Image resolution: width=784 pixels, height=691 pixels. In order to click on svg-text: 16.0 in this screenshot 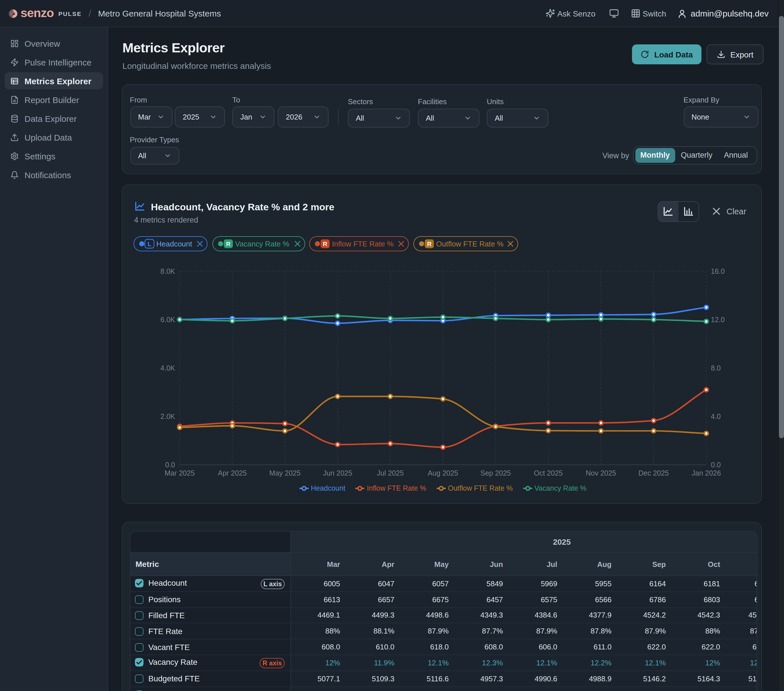, I will do `click(718, 271)`.